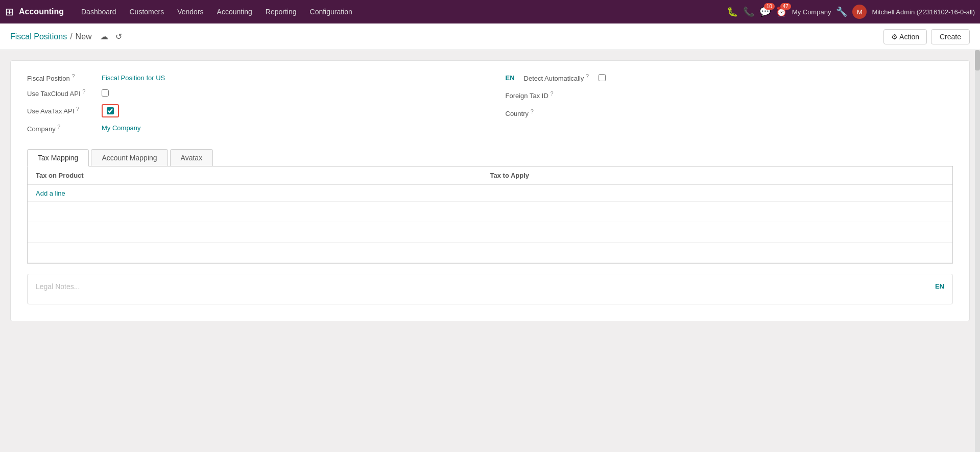  Describe the element at coordinates (490, 37) in the screenshot. I see `action-bar: Fiscal Positions / New ☁ ↺ ⚙ Action Crea…` at that location.